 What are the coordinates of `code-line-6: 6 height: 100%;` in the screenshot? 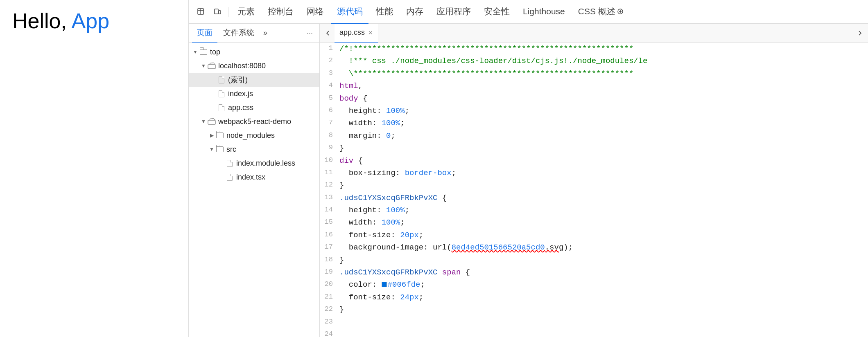 It's located at (594, 111).